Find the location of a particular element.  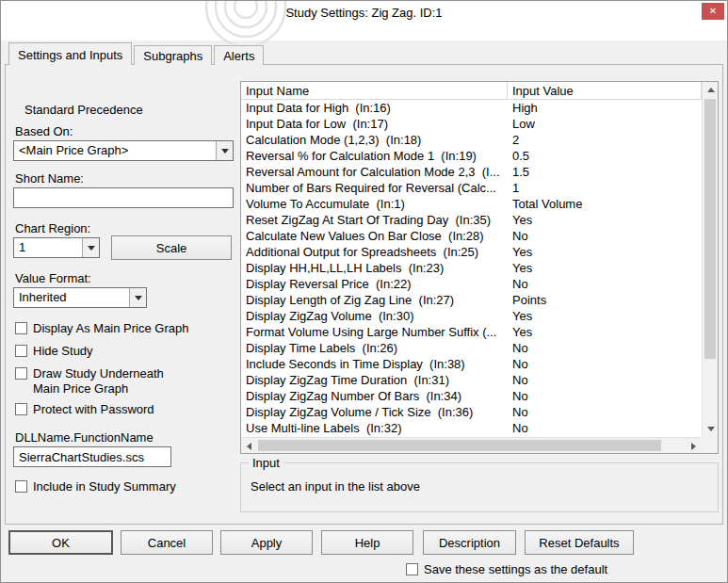

tab-subgraphs: Subgraphs is located at coordinates (173, 55).